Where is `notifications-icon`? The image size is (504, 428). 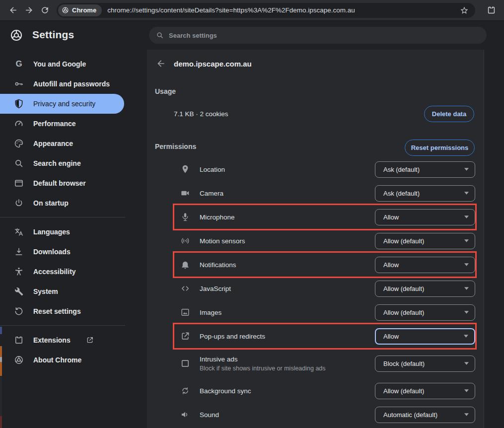 notifications-icon is located at coordinates (185, 265).